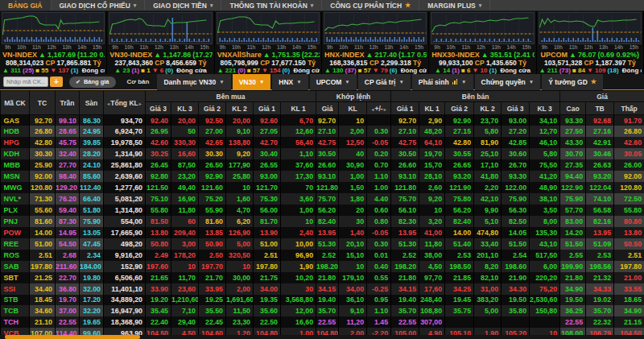 Image resolution: width=644 pixels, height=339 pixels. I want to click on cell-floor: 13.05, so click(92, 233).